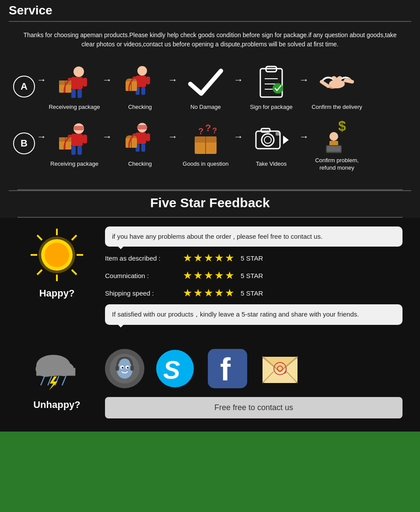 This screenshot has width=420, height=512. What do you see at coordinates (209, 275) in the screenshot?
I see `stars-2: ★ ★ ★ ★ ★` at bounding box center [209, 275].